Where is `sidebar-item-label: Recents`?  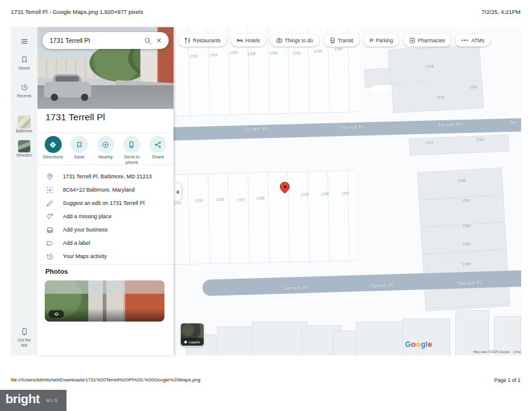 sidebar-item-label: Recents is located at coordinates (24, 96).